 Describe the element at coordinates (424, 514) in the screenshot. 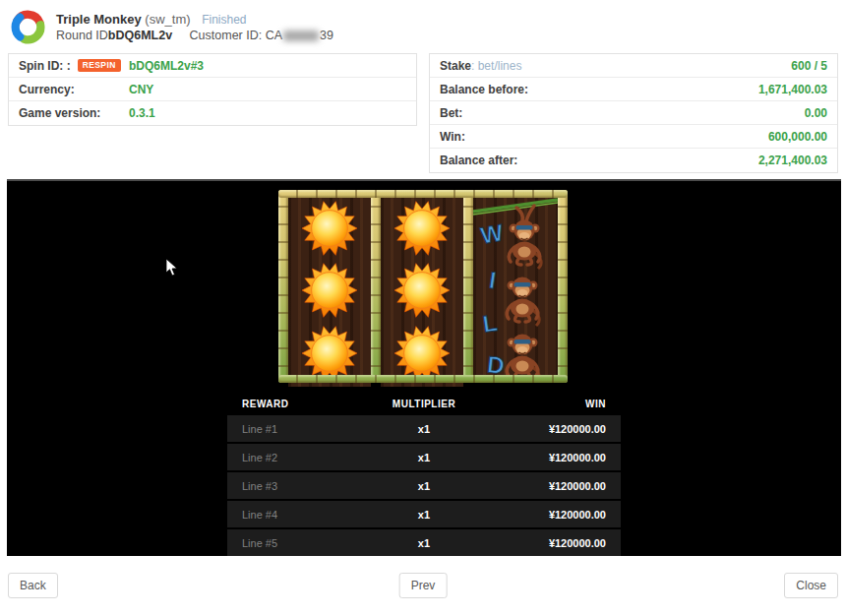

I see `reward-row: Line #4 x1 ¥120000.00` at that location.